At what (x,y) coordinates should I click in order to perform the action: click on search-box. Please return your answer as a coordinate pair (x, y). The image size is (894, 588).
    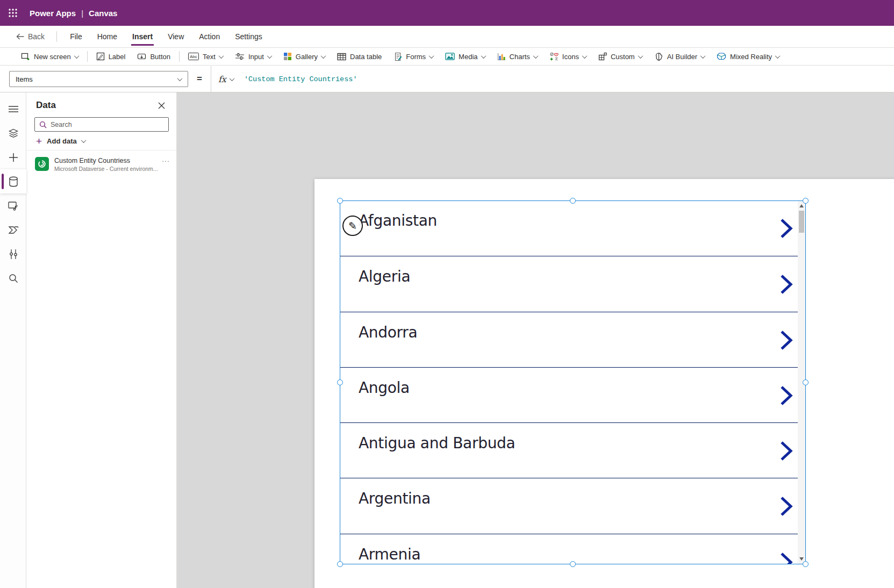
    Looking at the image, I should click on (102, 125).